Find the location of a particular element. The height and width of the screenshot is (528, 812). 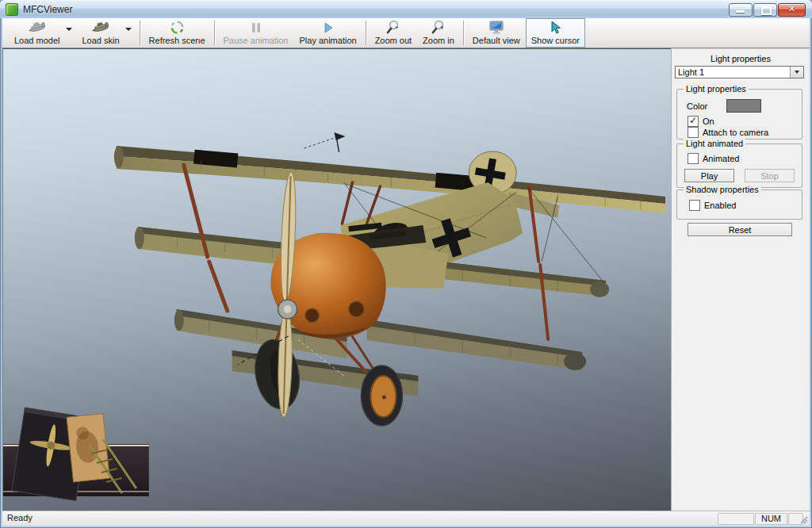

light-color-swatch is located at coordinates (744, 106).